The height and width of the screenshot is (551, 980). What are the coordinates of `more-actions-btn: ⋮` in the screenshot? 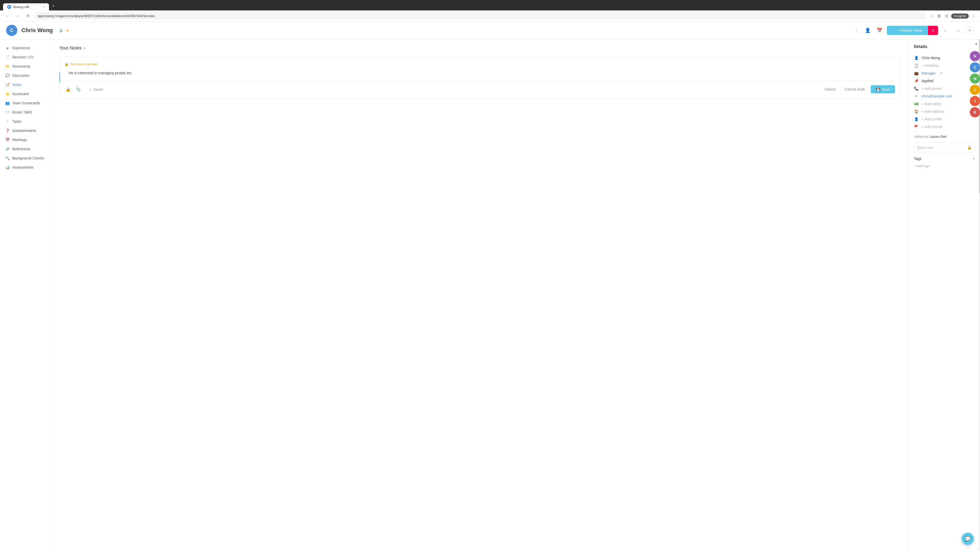 It's located at (856, 30).